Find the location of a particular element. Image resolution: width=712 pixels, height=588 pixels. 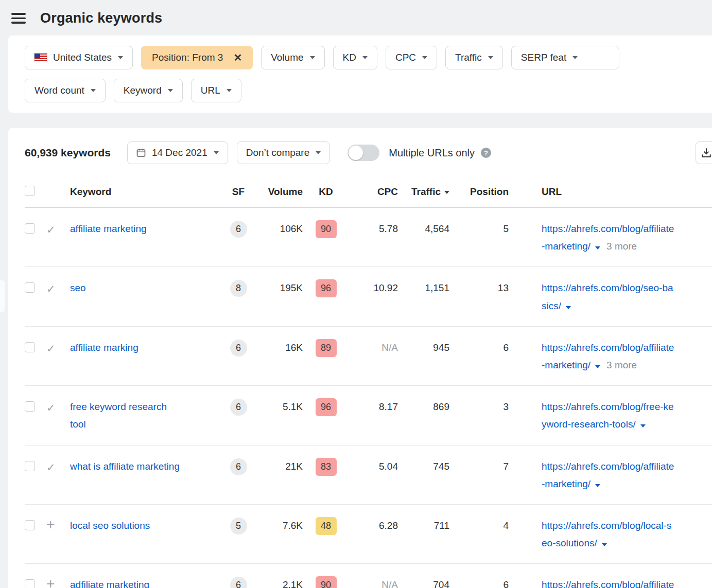

kd-badge: 89 is located at coordinates (326, 348).